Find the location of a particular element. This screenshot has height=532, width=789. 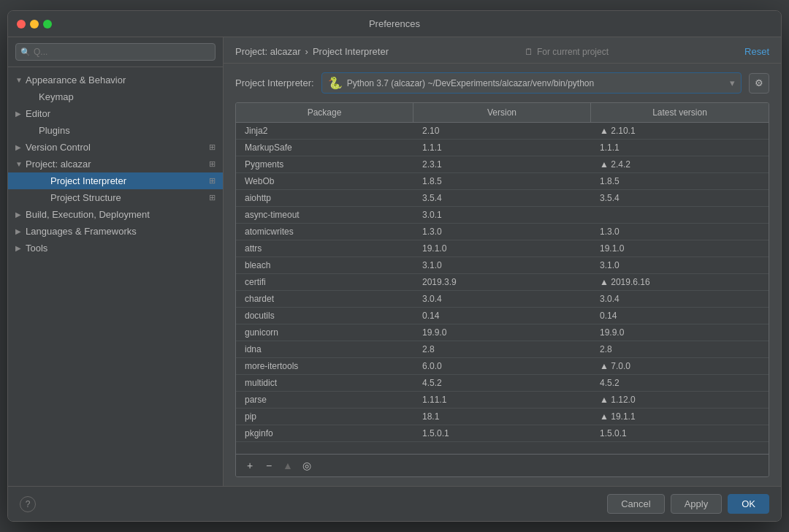

add-package-button: + is located at coordinates (250, 466).